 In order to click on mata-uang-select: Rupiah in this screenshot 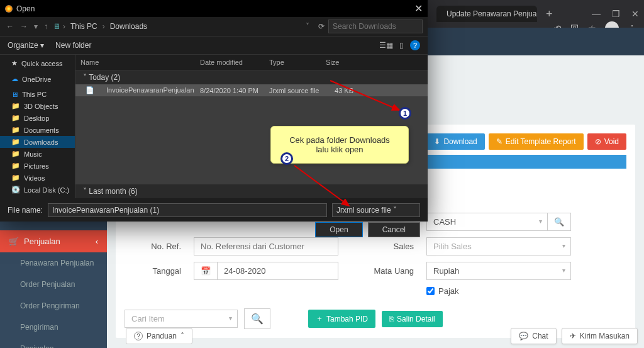, I will do `click(499, 271)`.